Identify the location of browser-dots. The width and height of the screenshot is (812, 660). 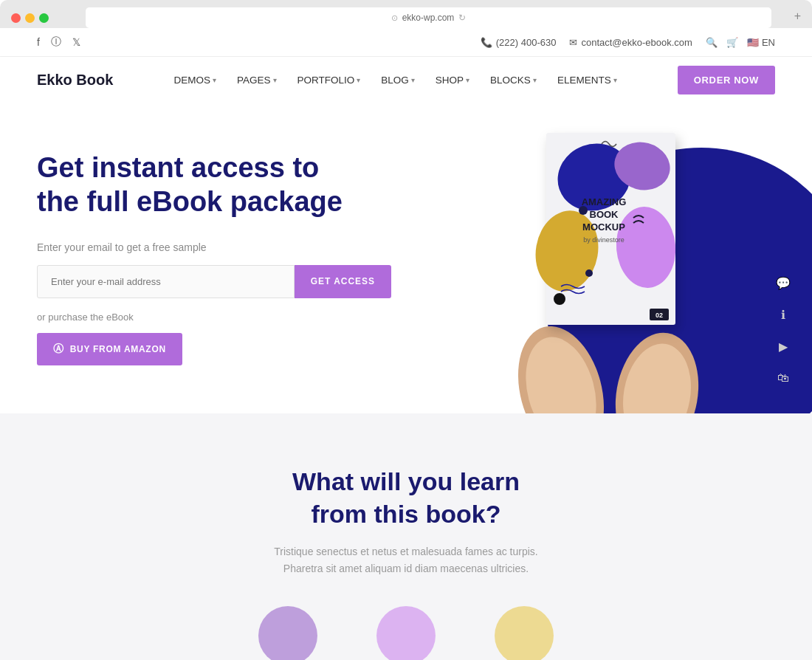
(30, 18).